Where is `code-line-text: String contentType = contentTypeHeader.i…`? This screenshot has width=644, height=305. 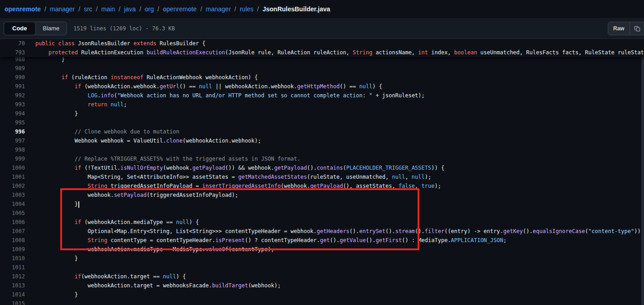 code-line-text: String contentType = contentTypeHeader.i… is located at coordinates (271, 240).